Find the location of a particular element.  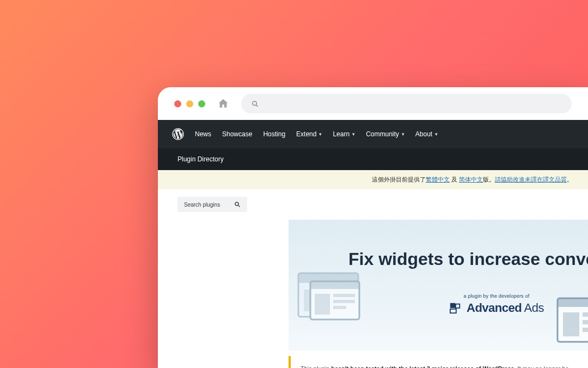

wordpress-logo is located at coordinates (178, 134).